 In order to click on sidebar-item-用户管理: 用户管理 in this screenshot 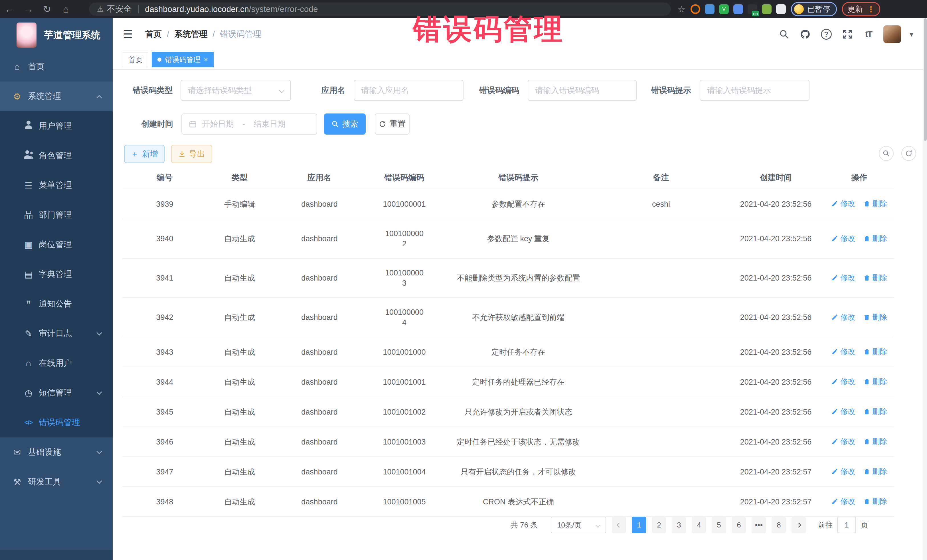, I will do `click(56, 126)`.